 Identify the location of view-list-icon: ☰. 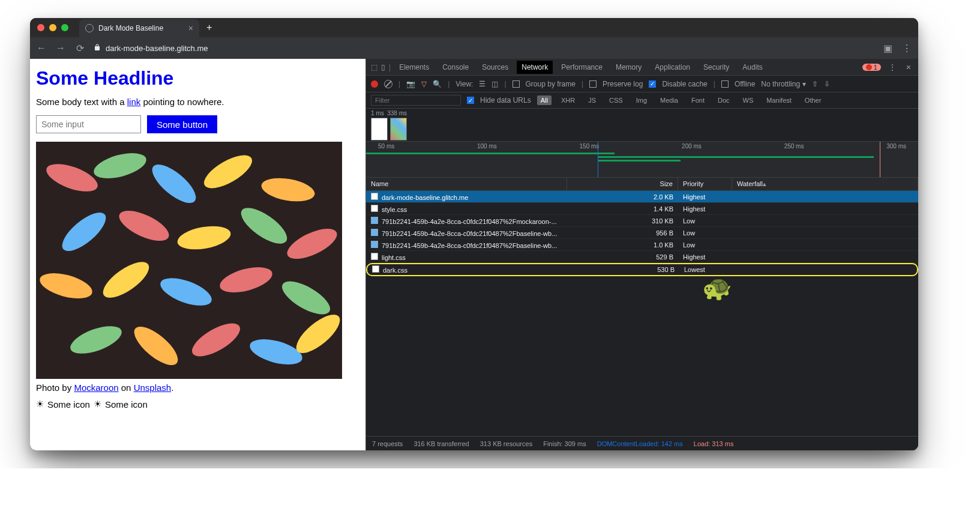
(482, 84).